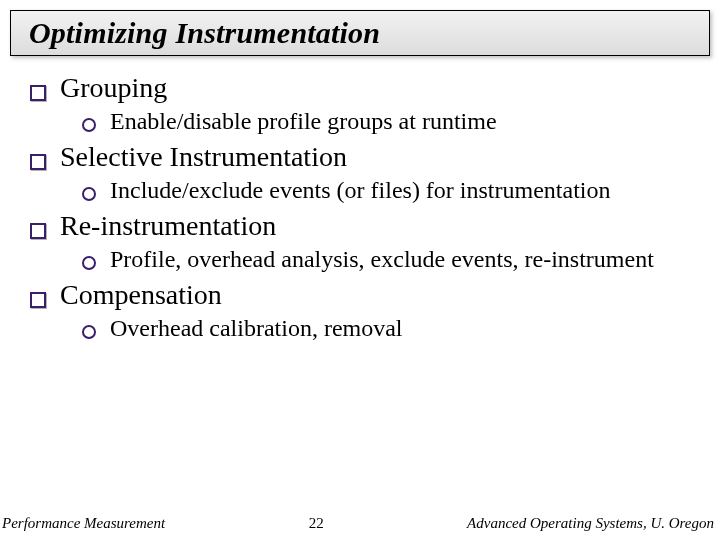 This screenshot has width=720, height=540. Describe the element at coordinates (365, 172) in the screenshot. I see `list-item: Selective Instrumentation Include/exclud…` at that location.